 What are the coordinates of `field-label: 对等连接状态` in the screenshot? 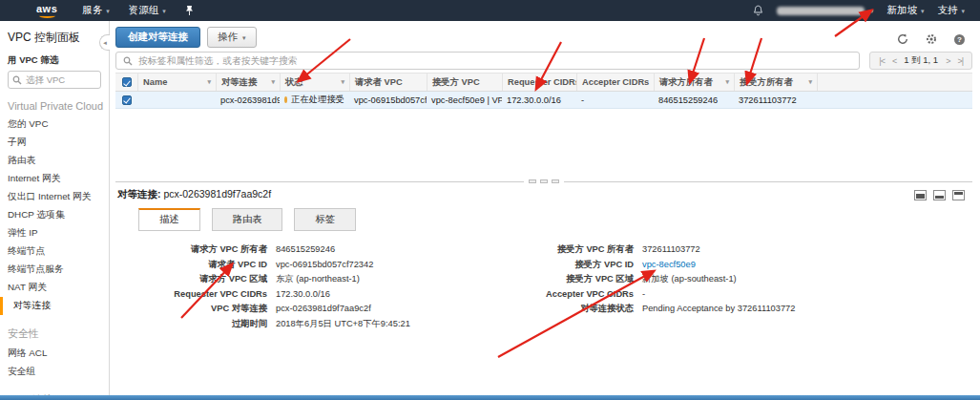 It's located at (563, 309).